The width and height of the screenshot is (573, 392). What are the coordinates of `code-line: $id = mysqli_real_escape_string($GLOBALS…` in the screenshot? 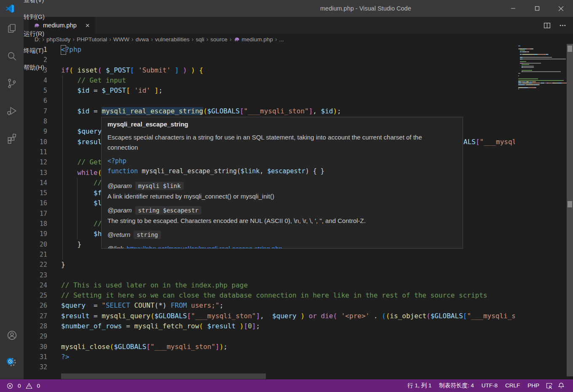 It's located at (298, 111).